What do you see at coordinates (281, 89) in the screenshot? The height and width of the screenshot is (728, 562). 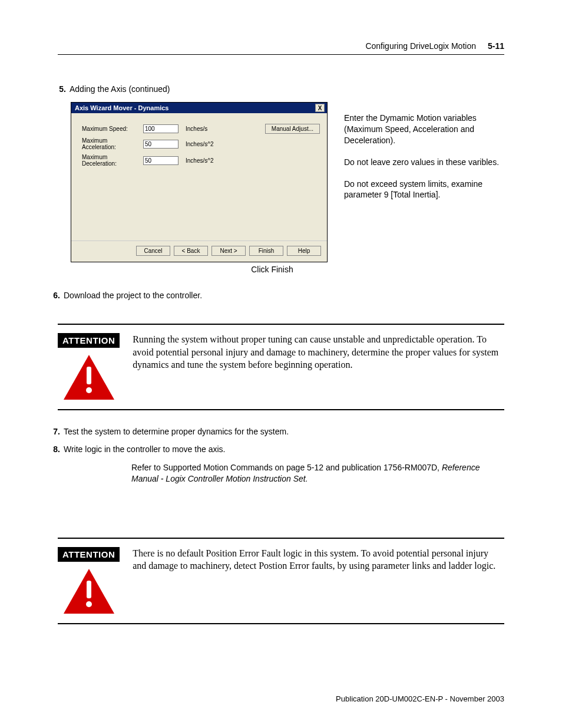 I see `step-5: 5. Adding the Axis (continued)` at bounding box center [281, 89].